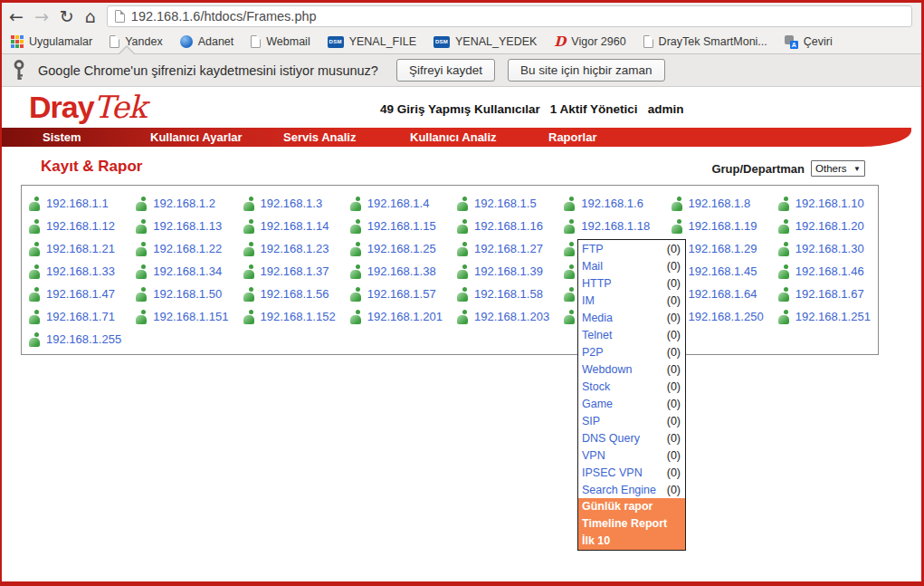 This screenshot has width=924, height=586. Describe the element at coordinates (505, 203) in the screenshot. I see `host-ip-link: 192.168.1.5` at that location.